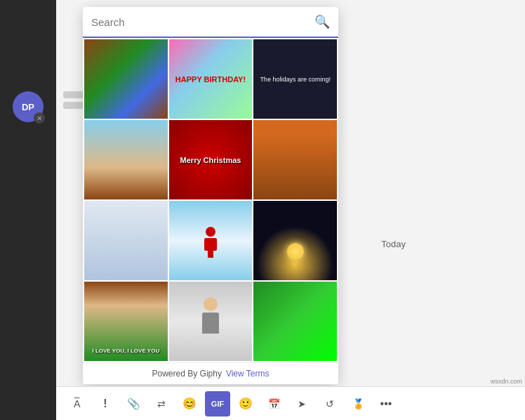  I want to click on gif-thumbnail: HAPPY BIRTHDAY!, so click(211, 79).